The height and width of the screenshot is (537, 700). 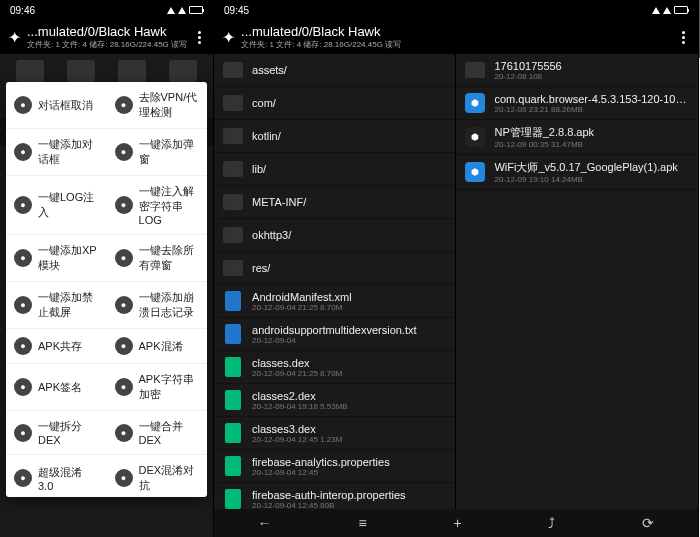 I want to click on file-row: assets/, so click(x=334, y=70).